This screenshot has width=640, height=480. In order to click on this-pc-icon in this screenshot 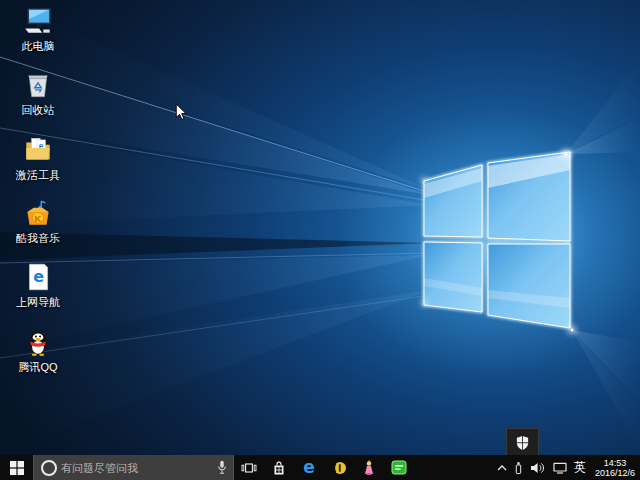, I will do `click(38, 21)`.